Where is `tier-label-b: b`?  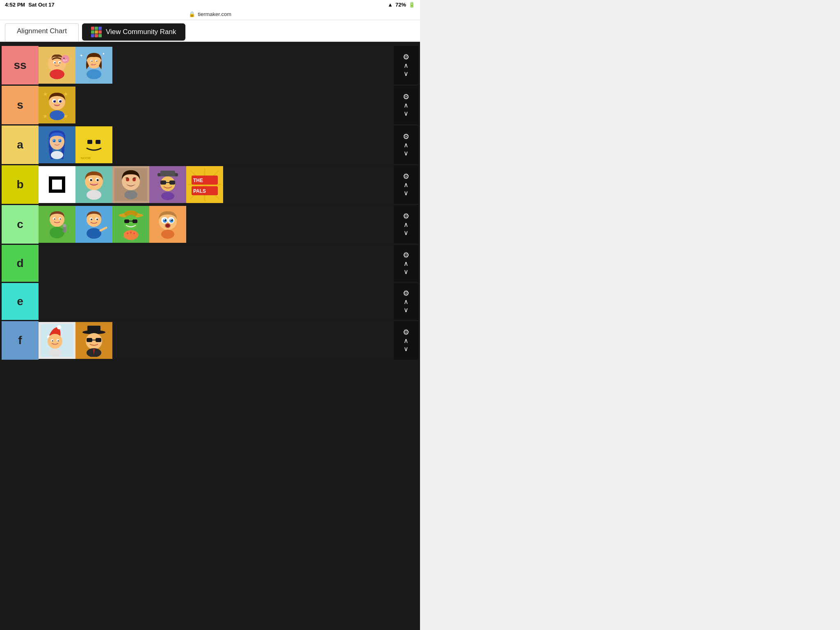
tier-label-b: b is located at coordinates (20, 185).